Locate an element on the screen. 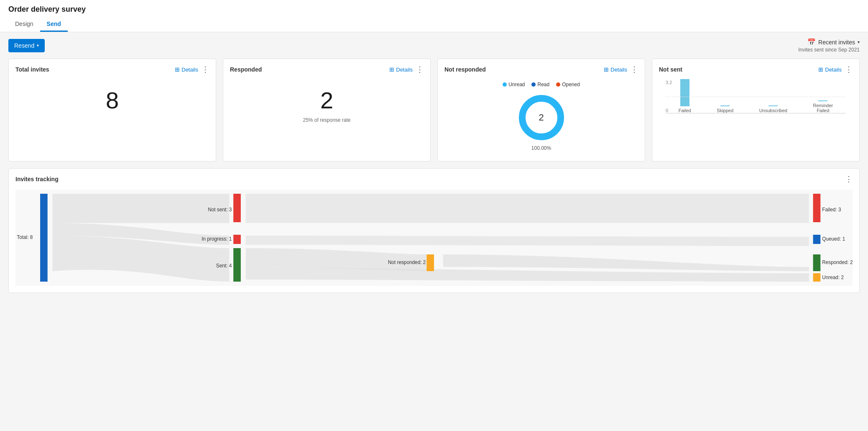 Image resolution: width=868 pixels, height=431 pixels. recent-invites-sub: Invites sent since Sep 2021 is located at coordinates (829, 50).